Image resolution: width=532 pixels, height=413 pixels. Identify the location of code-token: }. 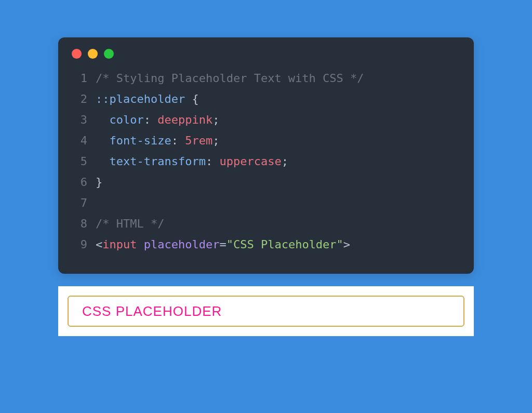
(99, 182).